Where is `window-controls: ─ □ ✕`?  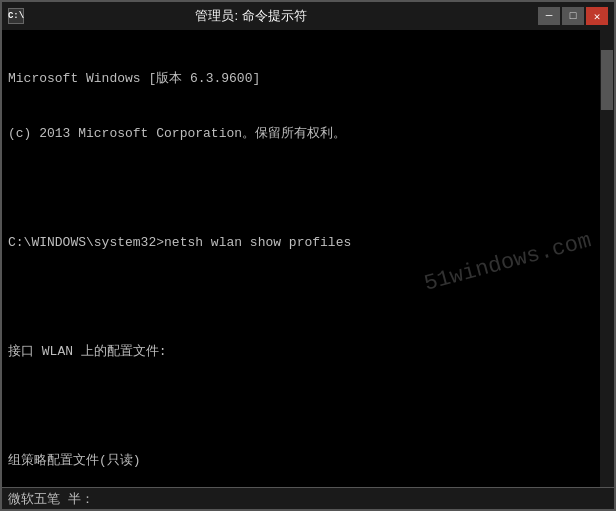
window-controls: ─ □ ✕ is located at coordinates (573, 16).